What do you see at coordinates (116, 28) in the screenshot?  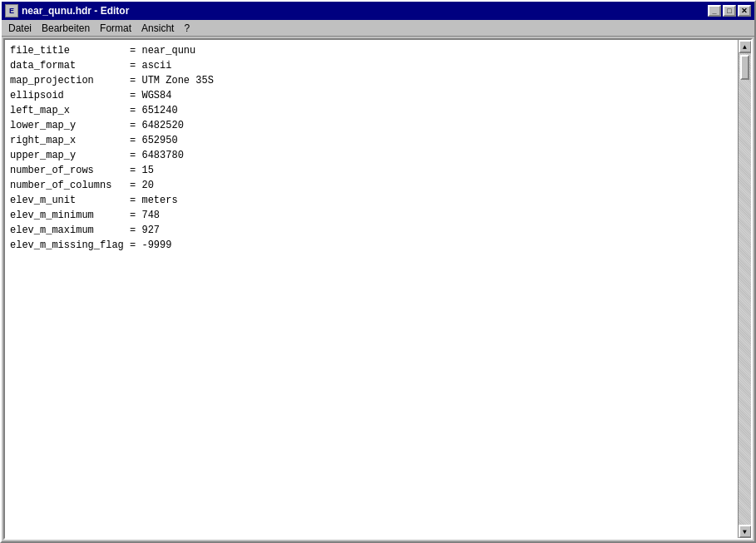 I see `menu-format: Format` at bounding box center [116, 28].